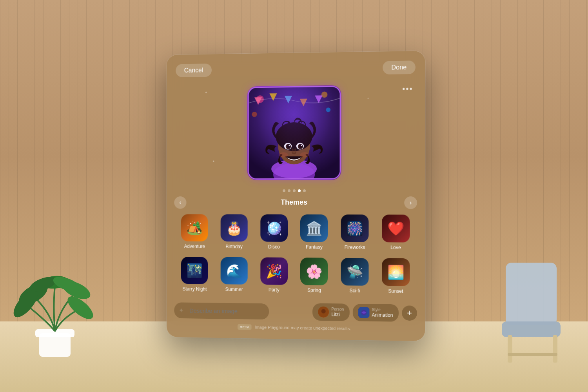 The image size is (588, 392). Describe the element at coordinates (396, 232) in the screenshot. I see `theme-item-love: ❤️ Love` at that location.